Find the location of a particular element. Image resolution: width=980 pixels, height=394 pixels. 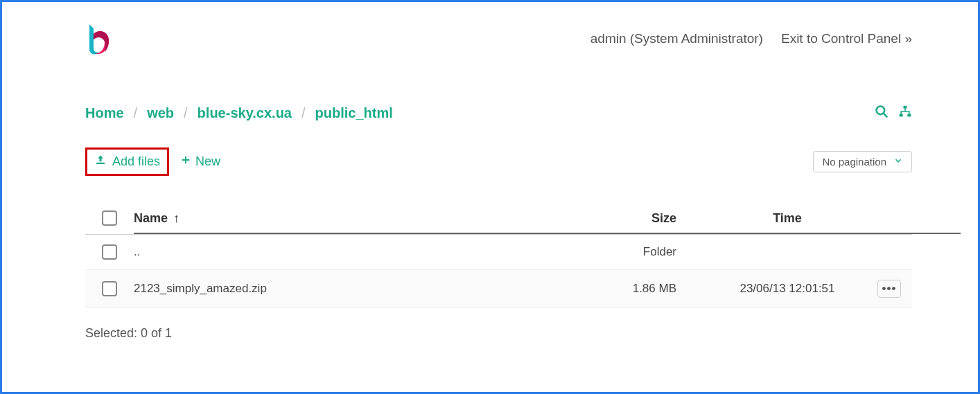

table-row: .. Folder is located at coordinates (499, 252).